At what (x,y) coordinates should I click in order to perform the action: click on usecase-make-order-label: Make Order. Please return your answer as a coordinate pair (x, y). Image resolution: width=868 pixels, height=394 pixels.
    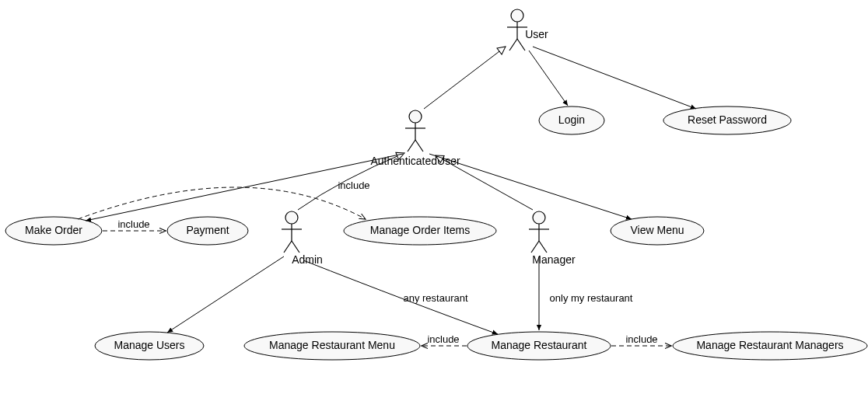
    Looking at the image, I should click on (54, 230).